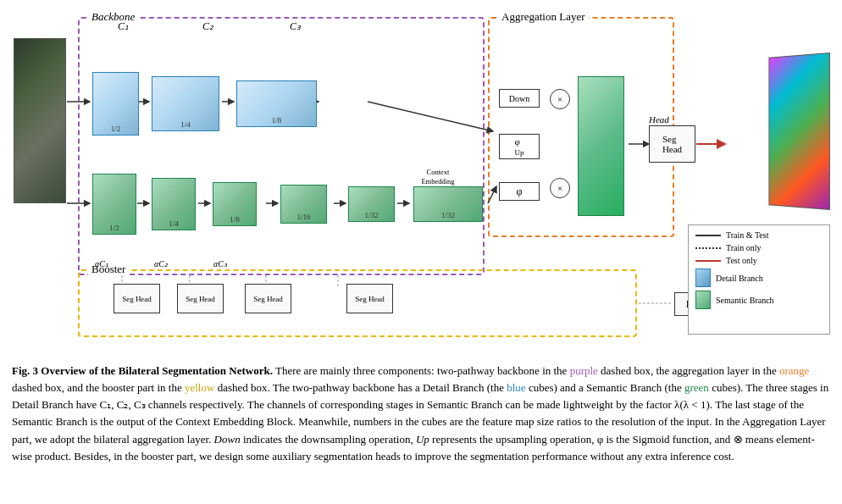  What do you see at coordinates (114, 228) in the screenshot?
I see `semantic-ratio-1: 1/2` at bounding box center [114, 228].